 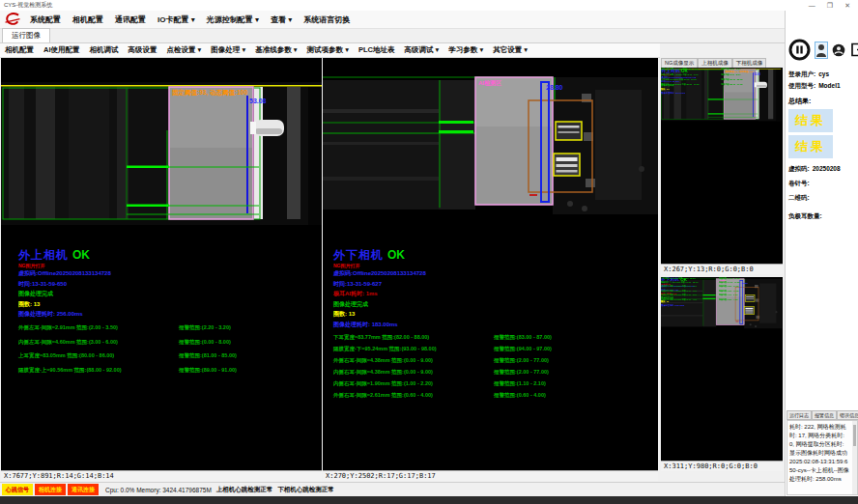 What do you see at coordinates (421, 50) in the screenshot?
I see `toolbar-item: 高级调试 ▾` at bounding box center [421, 50].